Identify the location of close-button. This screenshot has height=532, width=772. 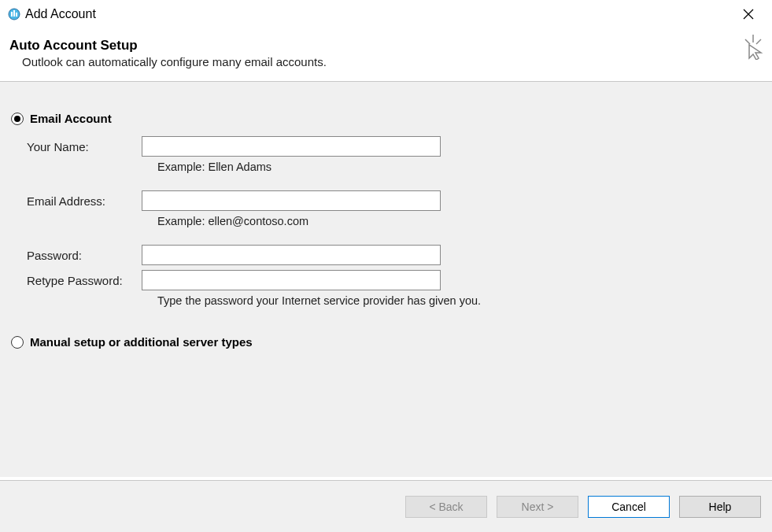
(748, 14).